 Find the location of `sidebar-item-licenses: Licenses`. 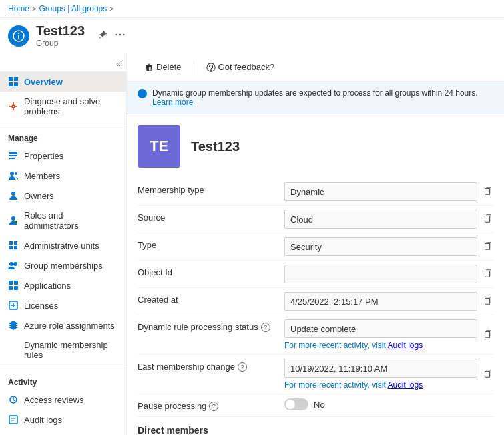

sidebar-item-licenses: Licenses is located at coordinates (63, 305).